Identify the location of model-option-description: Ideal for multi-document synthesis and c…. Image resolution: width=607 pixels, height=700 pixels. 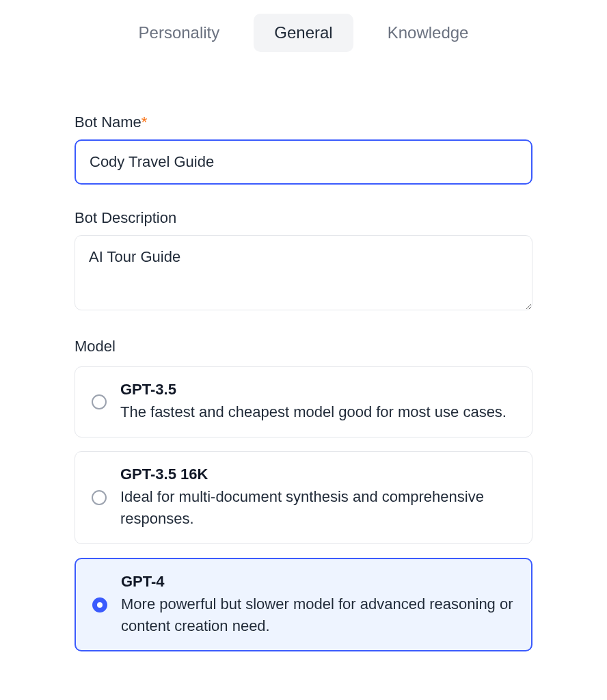
(318, 508).